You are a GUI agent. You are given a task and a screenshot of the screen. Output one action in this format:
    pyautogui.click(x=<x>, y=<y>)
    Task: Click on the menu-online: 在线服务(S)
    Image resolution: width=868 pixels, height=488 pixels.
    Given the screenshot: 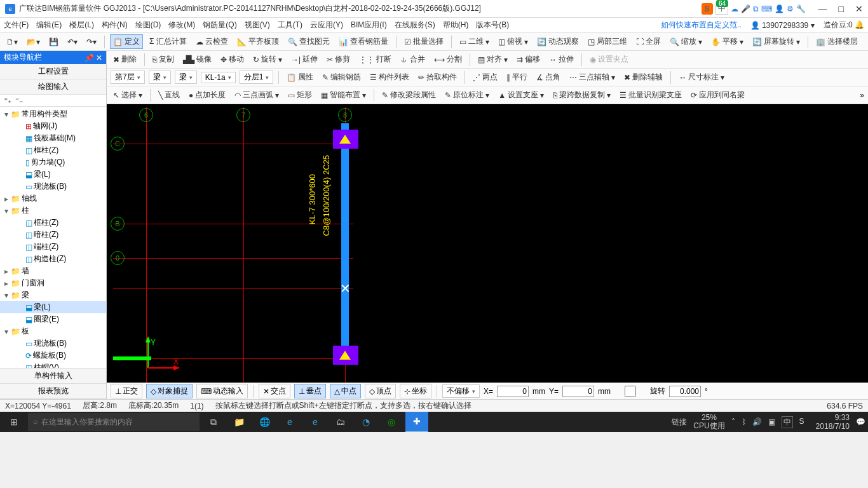 What is the action you would take?
    pyautogui.click(x=415, y=25)
    